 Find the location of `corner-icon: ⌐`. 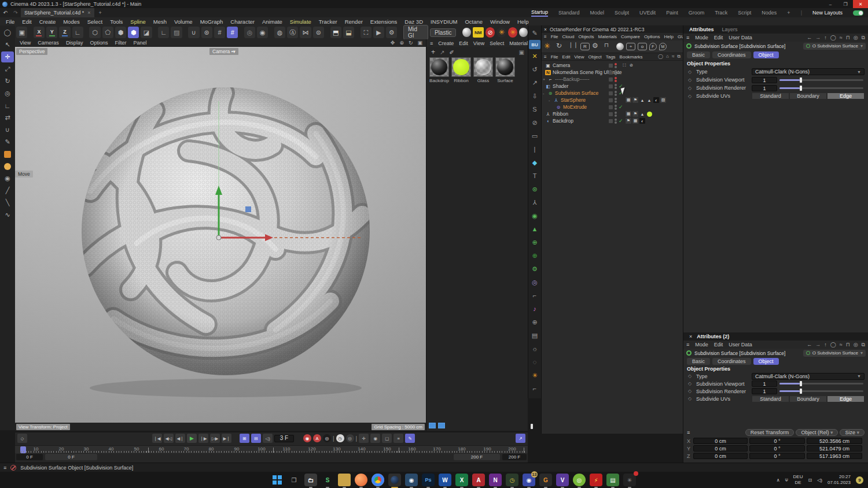

corner-icon: ⌐ is located at coordinates (535, 389).